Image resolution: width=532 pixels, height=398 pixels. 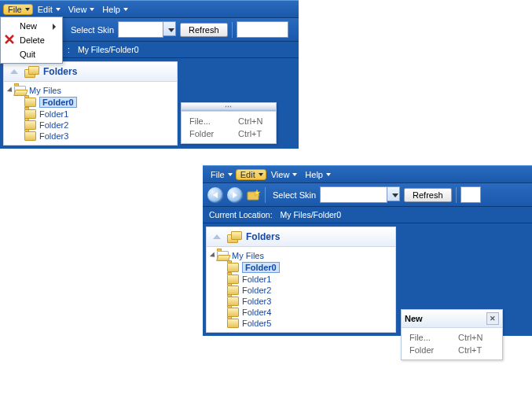 What do you see at coordinates (93, 30) in the screenshot?
I see `select-skin-label: Select Skin` at bounding box center [93, 30].